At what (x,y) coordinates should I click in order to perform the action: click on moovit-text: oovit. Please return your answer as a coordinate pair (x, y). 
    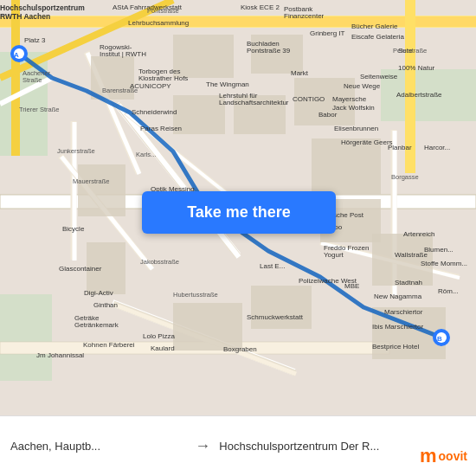
    Looking at the image, I should click on (453, 456).